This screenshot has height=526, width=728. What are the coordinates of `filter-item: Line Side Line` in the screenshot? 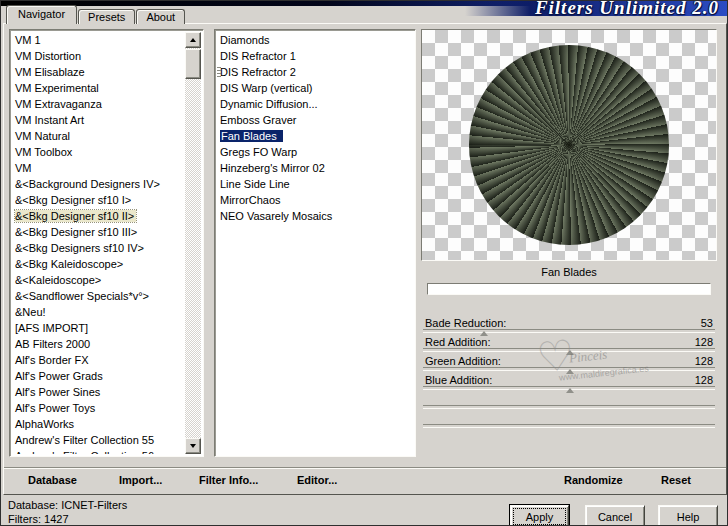 It's located at (315, 184).